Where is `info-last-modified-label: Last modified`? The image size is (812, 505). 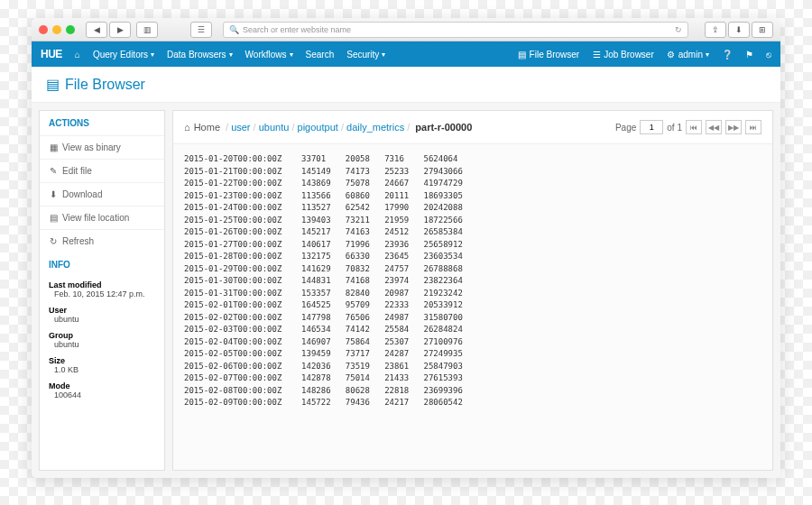
info-last-modified-label: Last modified is located at coordinates (102, 283).